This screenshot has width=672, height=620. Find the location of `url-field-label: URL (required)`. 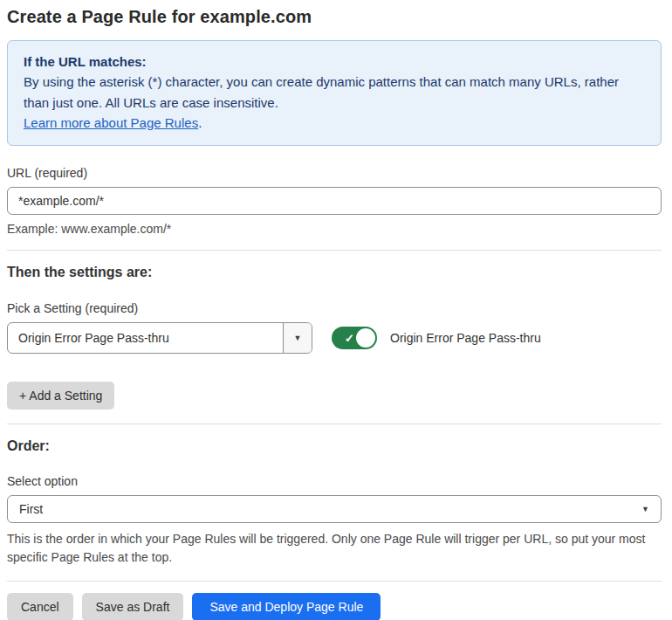

url-field-label: URL (required) is located at coordinates (334, 173).